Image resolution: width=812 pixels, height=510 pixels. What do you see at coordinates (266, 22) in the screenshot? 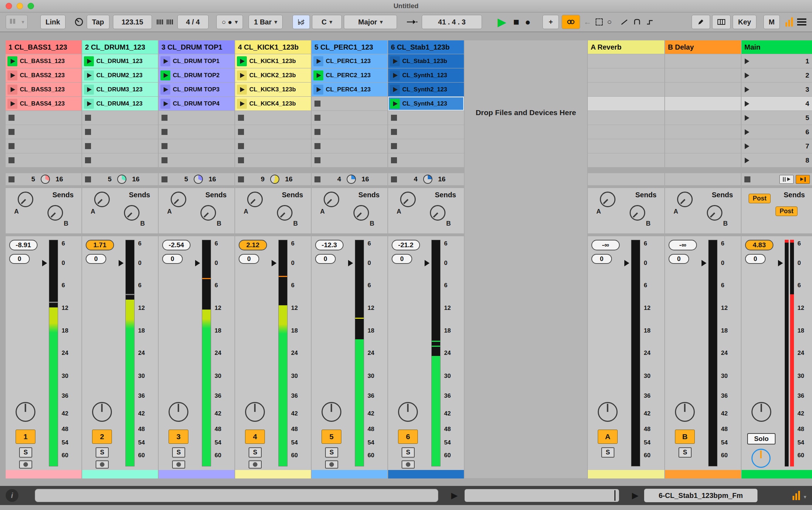
I see `quantization-menu: 1 Bar ▾` at bounding box center [266, 22].